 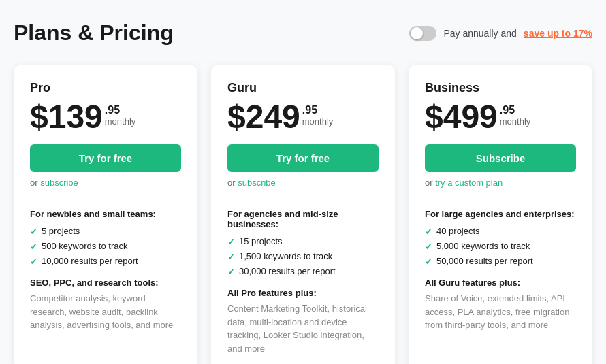 What do you see at coordinates (257, 182) in the screenshot?
I see `secondary-link-guru: subscribe` at bounding box center [257, 182].